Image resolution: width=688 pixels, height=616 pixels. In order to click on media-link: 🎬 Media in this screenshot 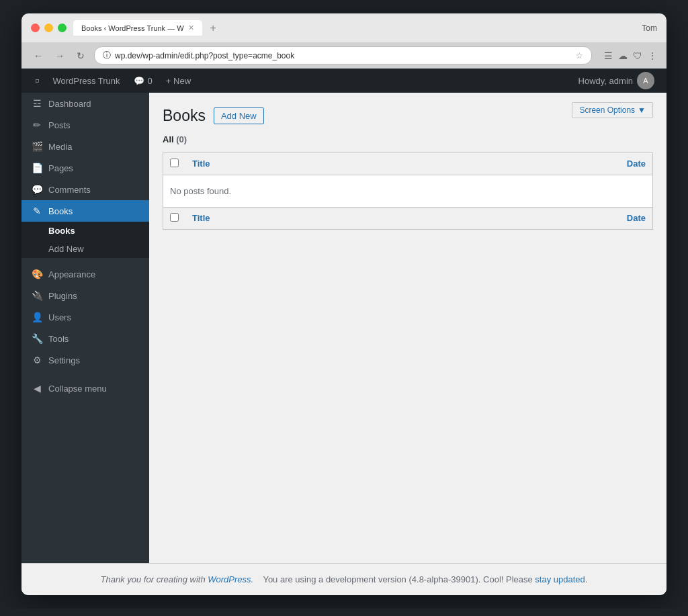, I will do `click(85, 146)`.